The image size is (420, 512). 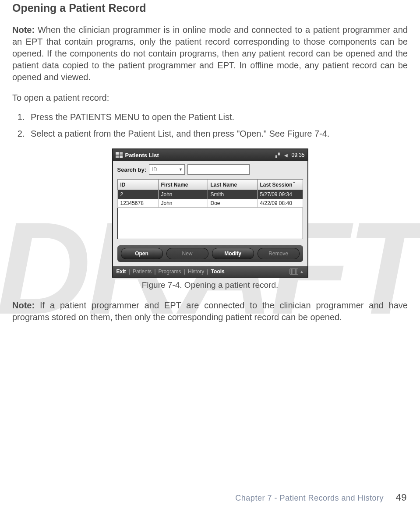 What do you see at coordinates (219, 169) in the screenshot?
I see `search-input` at bounding box center [219, 169].